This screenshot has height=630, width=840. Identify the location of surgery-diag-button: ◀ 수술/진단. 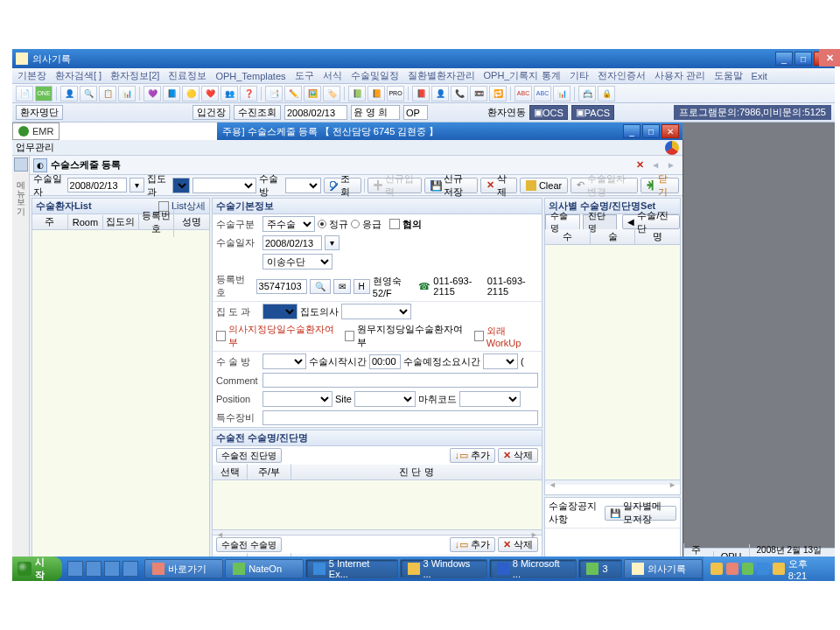
(651, 222).